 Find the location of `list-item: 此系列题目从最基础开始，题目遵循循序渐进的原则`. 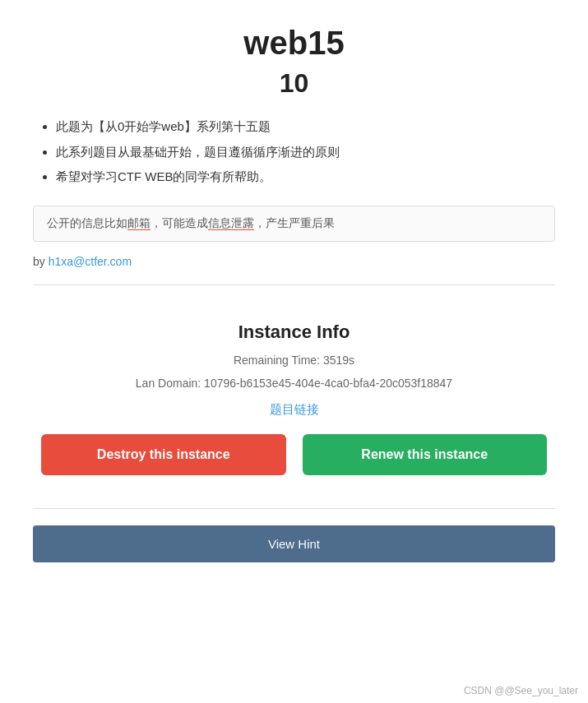

list-item: 此系列题目从最基础开始，题目遵循循序渐进的原则 is located at coordinates (306, 153).